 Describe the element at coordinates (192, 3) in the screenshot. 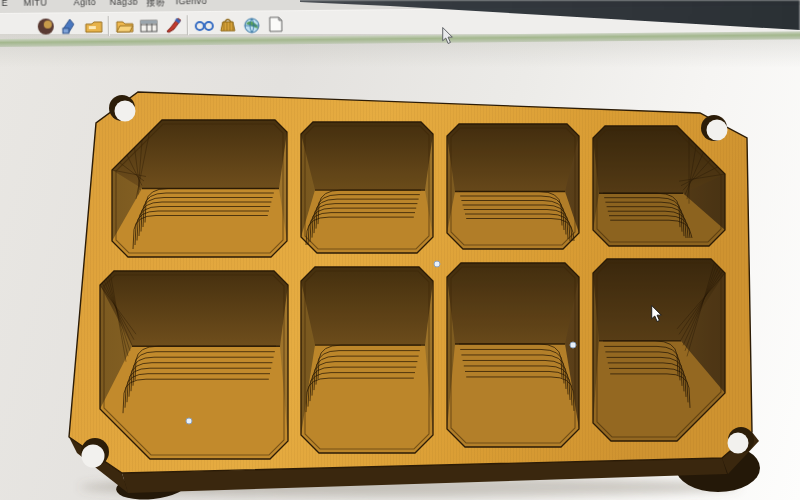

I see `menu-item: IGenvo` at that location.